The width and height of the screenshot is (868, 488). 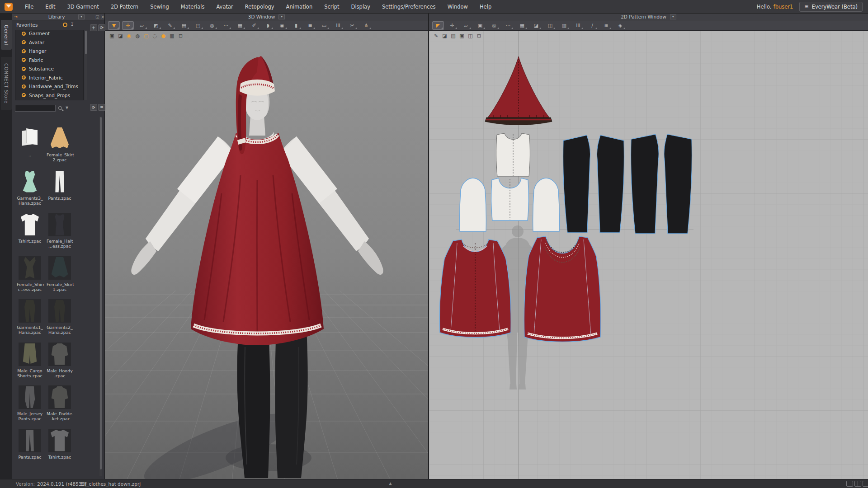 I want to click on transform-pattern-3d-tool-button: ▱, so click(x=142, y=25).